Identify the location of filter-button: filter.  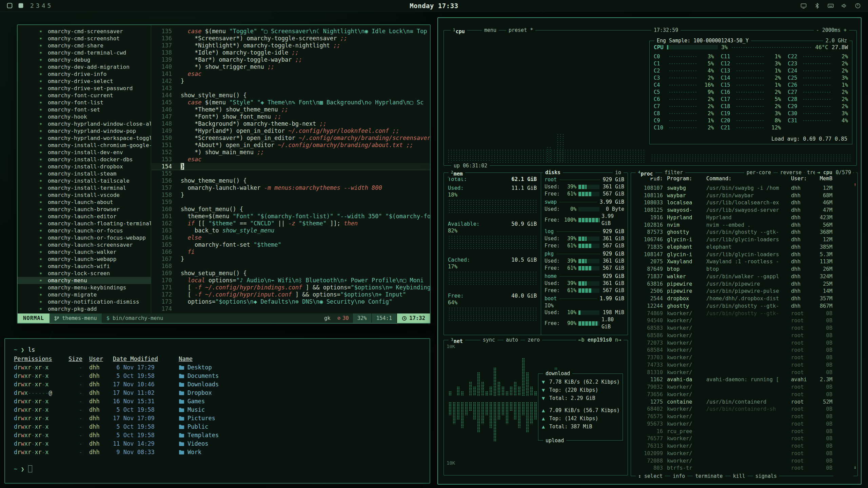
(674, 172).